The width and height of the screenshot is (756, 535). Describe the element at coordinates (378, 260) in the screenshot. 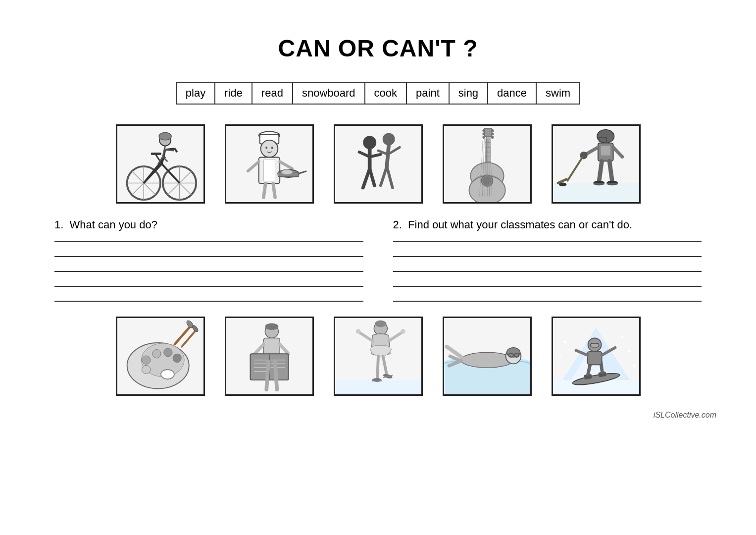

I see `questions-section: 1. What can you do? 2. Find out what you…` at that location.